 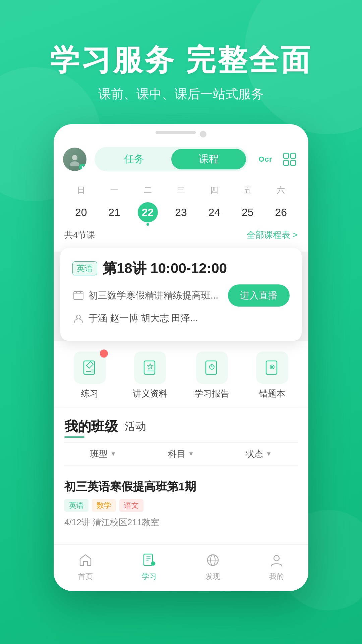 I want to click on tab-course: 课程, so click(x=208, y=159).